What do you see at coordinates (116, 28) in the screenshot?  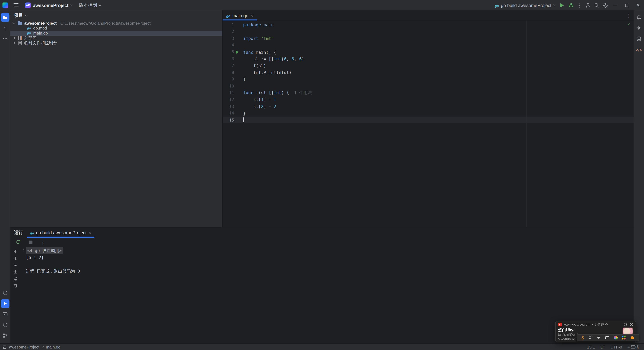 I see `tree-item-go.mod: go.mod` at bounding box center [116, 28].